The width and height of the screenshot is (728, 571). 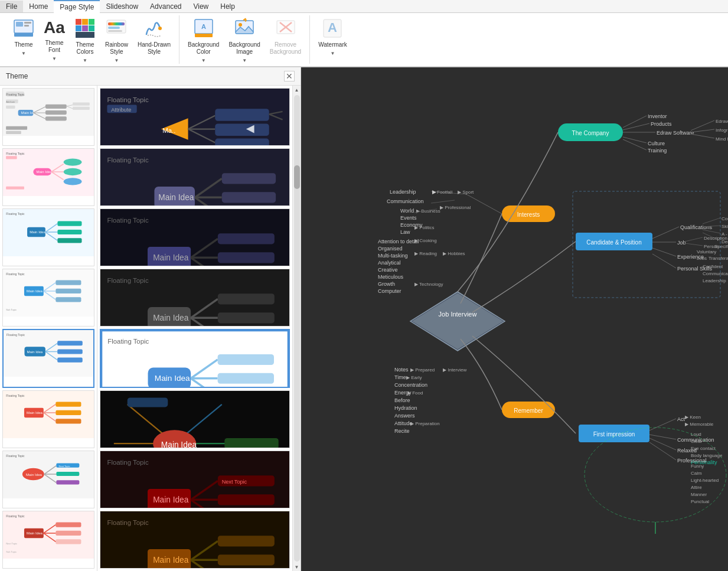 What do you see at coordinates (332, 53) in the screenshot?
I see `watermark-dropdown-arrow: ▼` at bounding box center [332, 53].